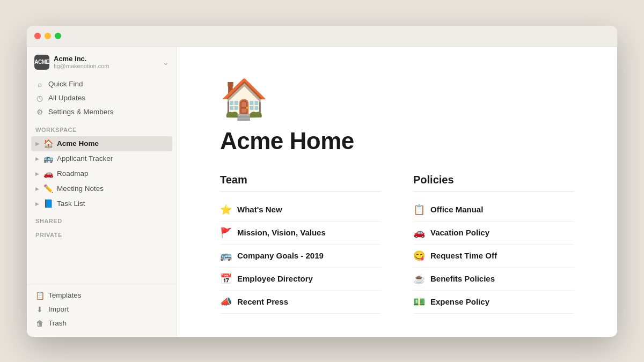 This screenshot has width=644, height=362. What do you see at coordinates (102, 128) in the screenshot?
I see `section-label-workspace: WORKSPACE` at bounding box center [102, 128].